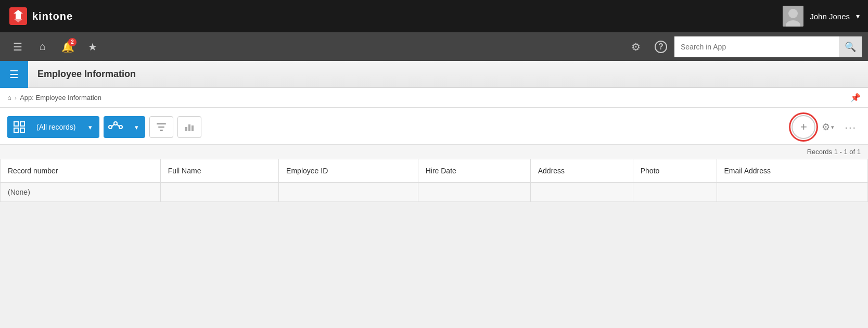 This screenshot has width=868, height=328. I want to click on cell-email-address, so click(792, 193).